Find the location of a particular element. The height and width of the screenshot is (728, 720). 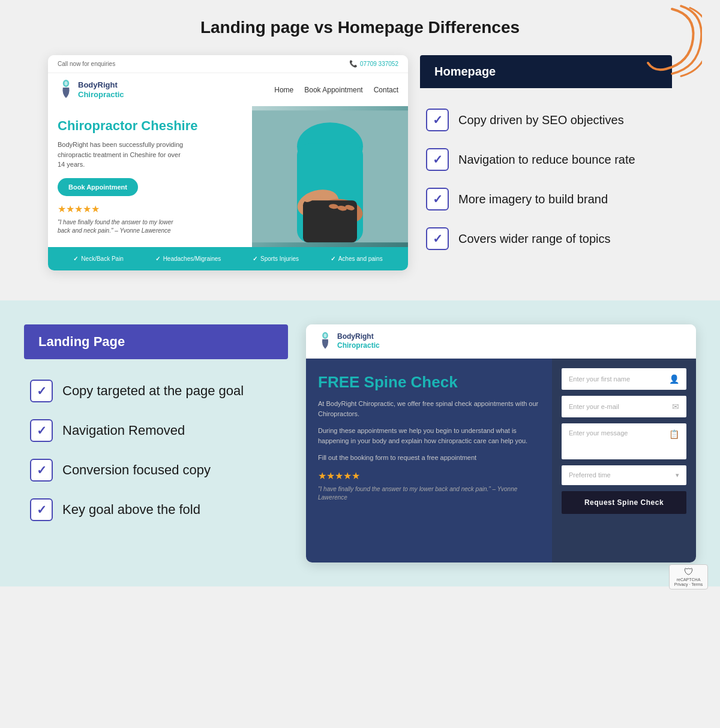

landing-form-panel: Enter your first name 👤 Enter your e-mai… is located at coordinates (624, 461).